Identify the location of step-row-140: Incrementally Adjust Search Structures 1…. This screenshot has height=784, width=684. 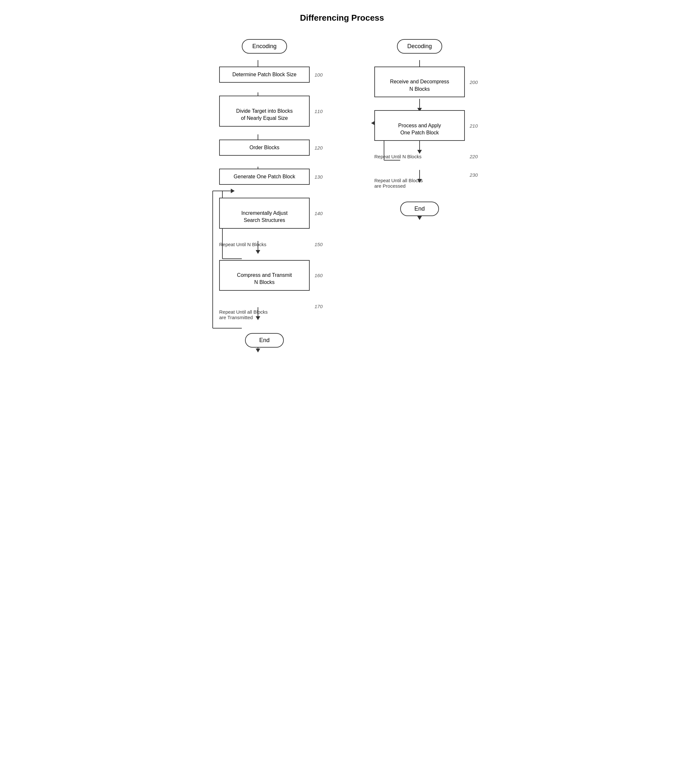
(265, 213).